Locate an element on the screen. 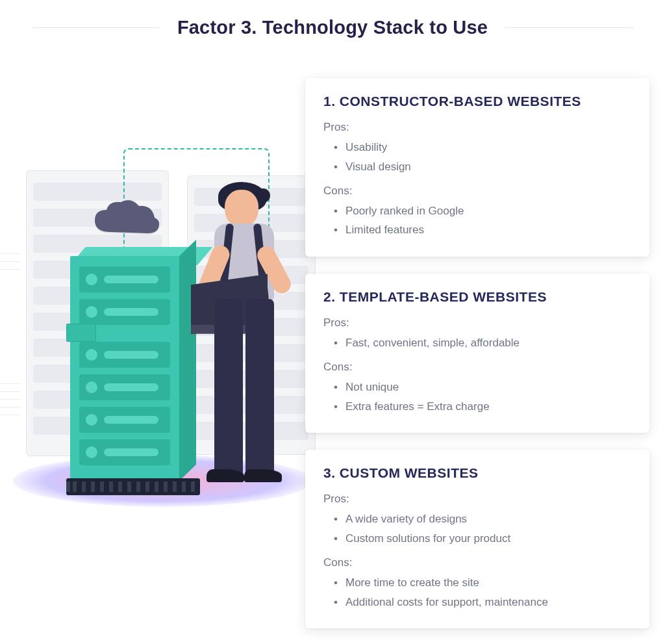 This screenshot has width=665, height=644. heading-row: Factor 3. Technology Stack to Use is located at coordinates (332, 19).